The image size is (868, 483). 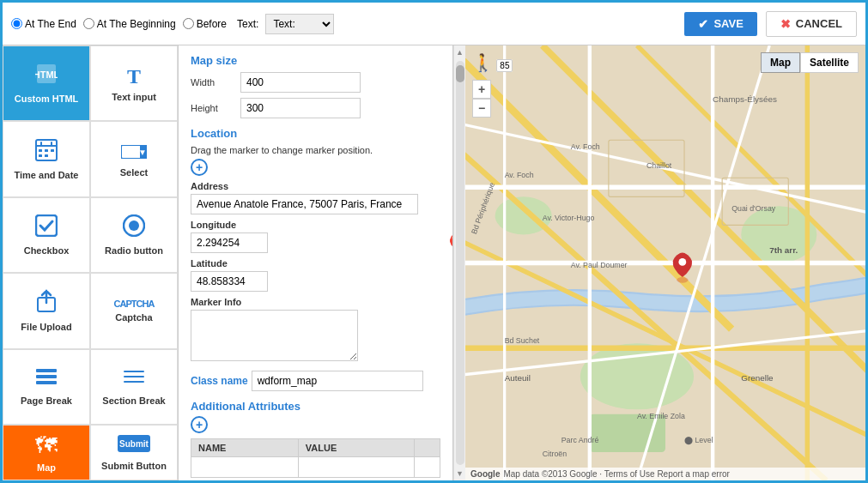 I want to click on width-row: Width, so click(x=316, y=82).